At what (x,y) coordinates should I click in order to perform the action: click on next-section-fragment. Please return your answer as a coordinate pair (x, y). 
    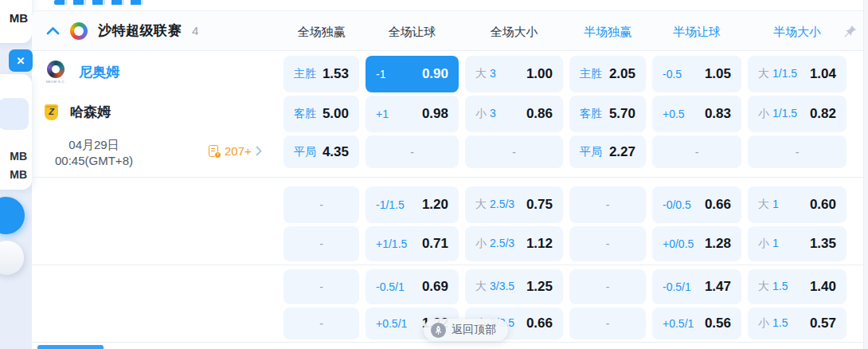
    Looking at the image, I should click on (70, 347).